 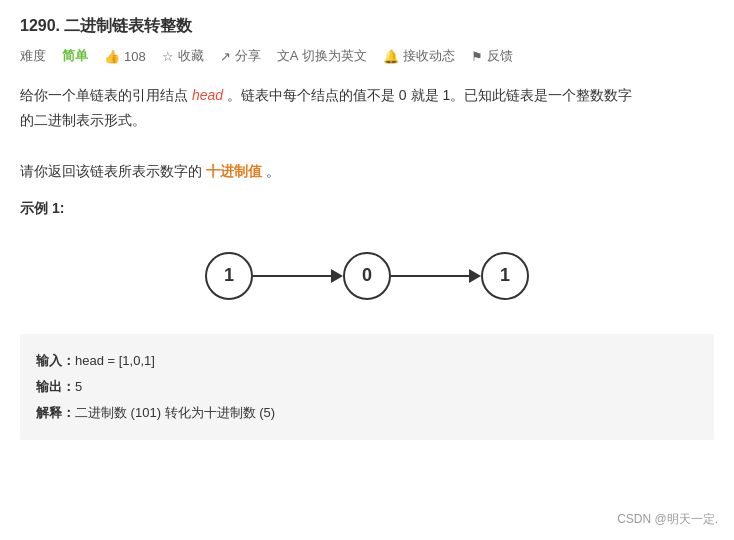 What do you see at coordinates (78, 386) in the screenshot?
I see `output-value: 5` at bounding box center [78, 386].